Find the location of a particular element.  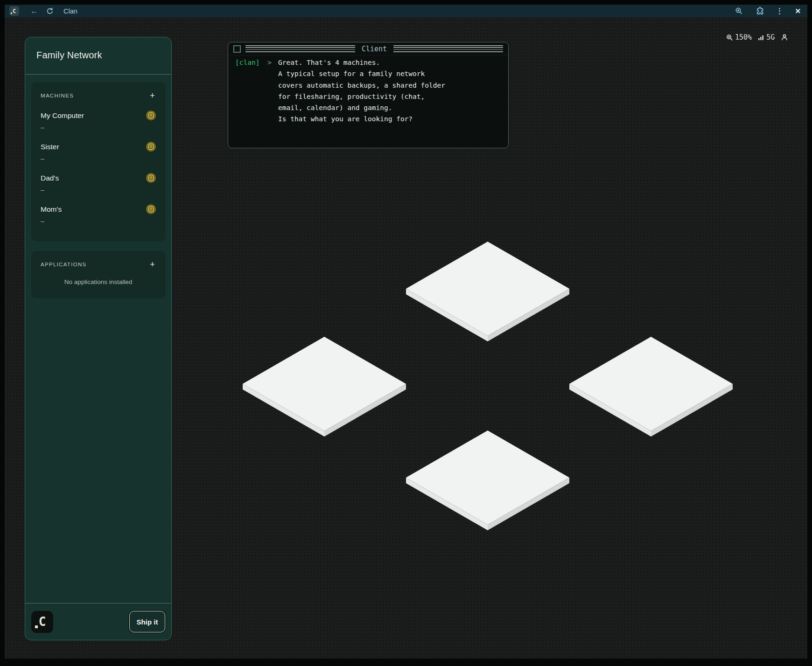

applications-panel-header: APPLICATIONS + is located at coordinates (98, 264).